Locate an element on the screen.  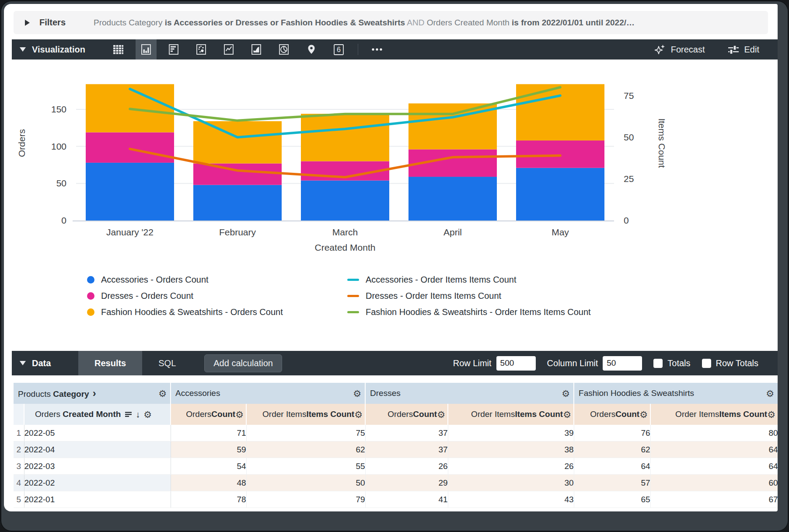
measure-cell: 39 is located at coordinates (511, 433).